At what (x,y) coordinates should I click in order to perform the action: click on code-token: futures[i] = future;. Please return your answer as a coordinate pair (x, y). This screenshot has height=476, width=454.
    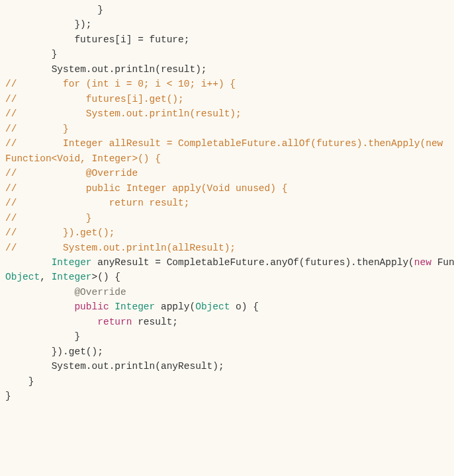
    Looking at the image, I should click on (132, 40).